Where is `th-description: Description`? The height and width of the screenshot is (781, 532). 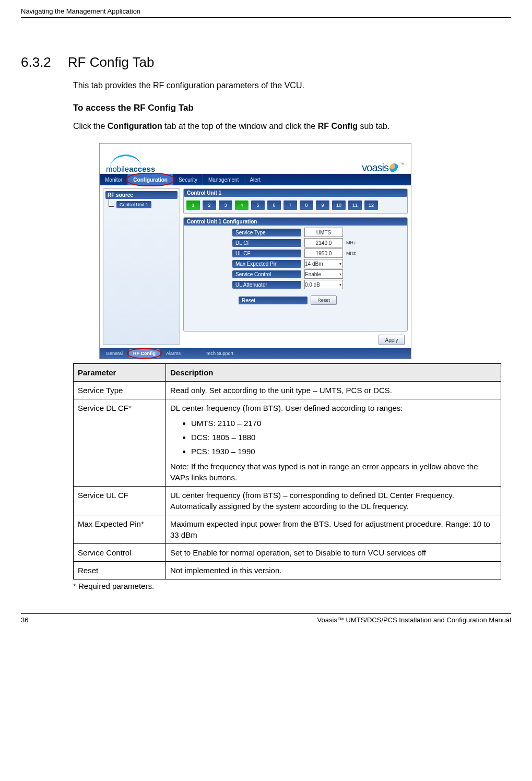
th-description: Description is located at coordinates (334, 373).